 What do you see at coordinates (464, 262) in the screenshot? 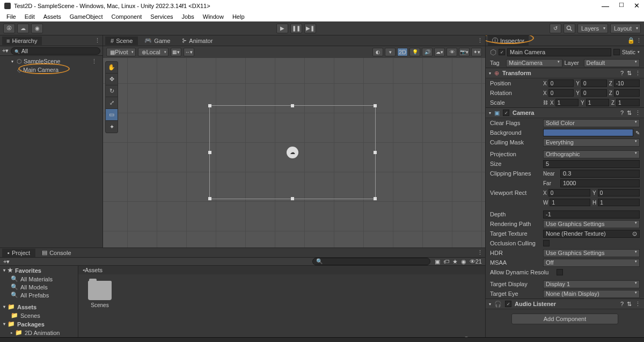
I see `hidden-packages-icon: ◉` at bounding box center [464, 262].